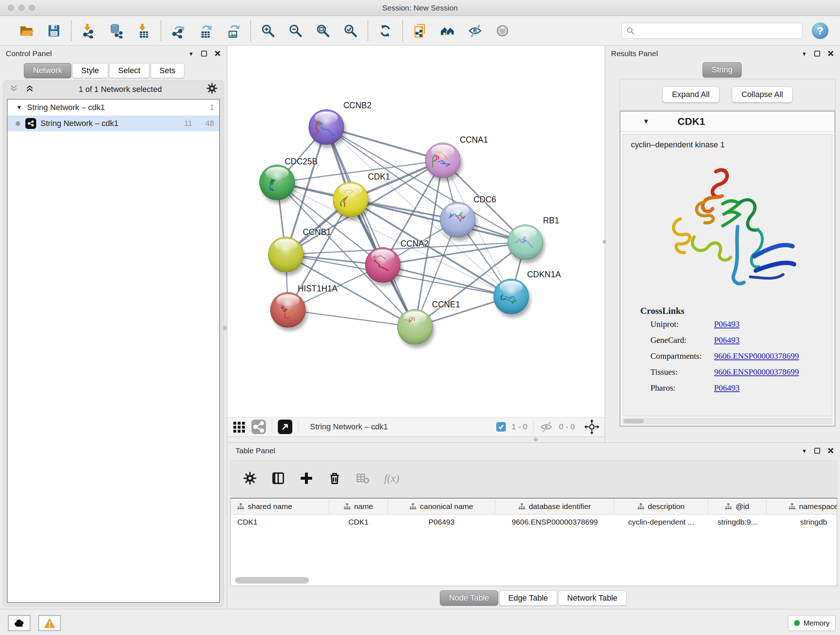 This screenshot has width=840, height=635. I want to click on tab-string: String, so click(722, 70).